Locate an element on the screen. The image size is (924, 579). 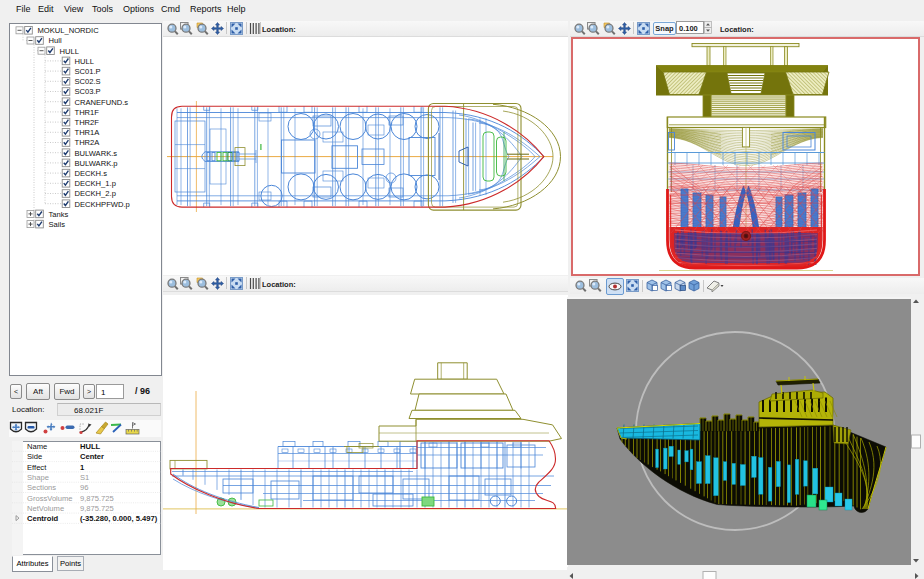
svg-text: Center is located at coordinates (92, 456).